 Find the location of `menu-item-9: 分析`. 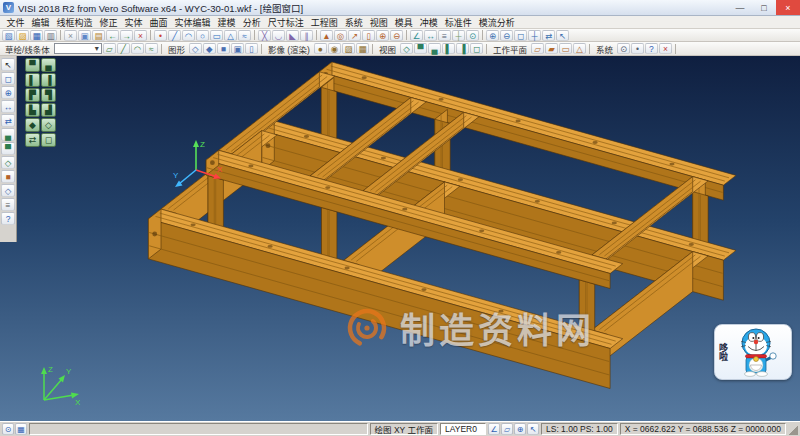

menu-item-9: 分析 is located at coordinates (252, 22).